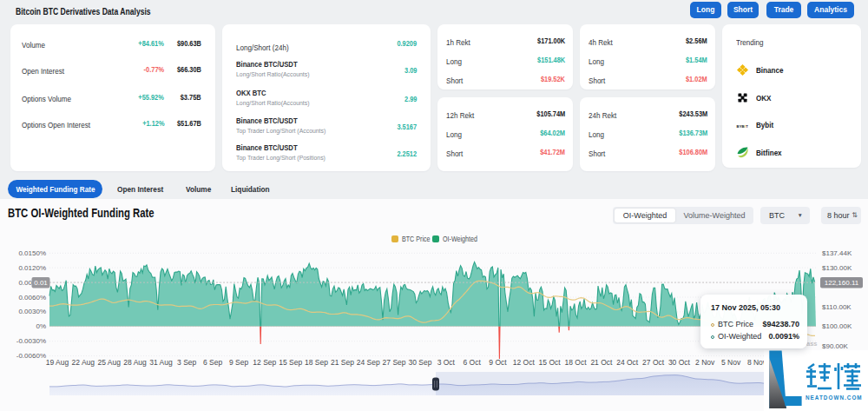 The height and width of the screenshot is (411, 868). I want to click on svg-text: -0.0030%, so click(31, 341).